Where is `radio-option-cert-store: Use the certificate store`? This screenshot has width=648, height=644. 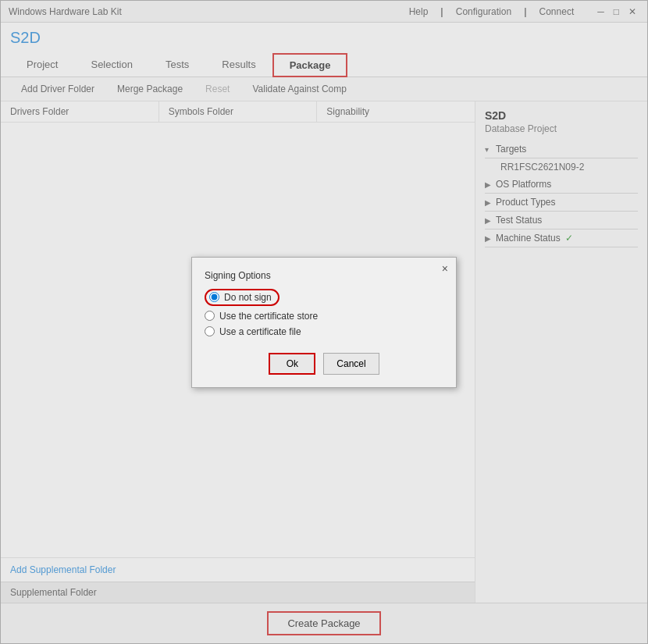
radio-option-cert-store: Use the certificate store is located at coordinates (324, 316).